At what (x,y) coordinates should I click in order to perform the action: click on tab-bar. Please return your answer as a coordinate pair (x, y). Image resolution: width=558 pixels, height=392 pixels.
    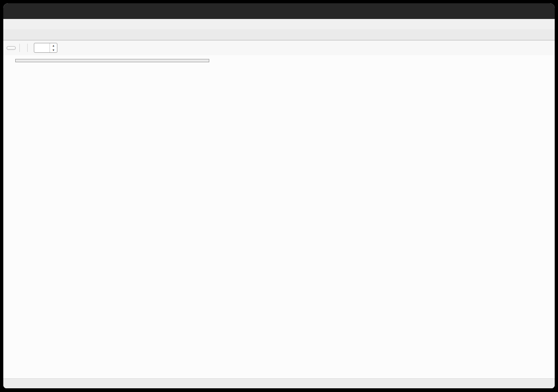
    Looking at the image, I should click on (279, 35).